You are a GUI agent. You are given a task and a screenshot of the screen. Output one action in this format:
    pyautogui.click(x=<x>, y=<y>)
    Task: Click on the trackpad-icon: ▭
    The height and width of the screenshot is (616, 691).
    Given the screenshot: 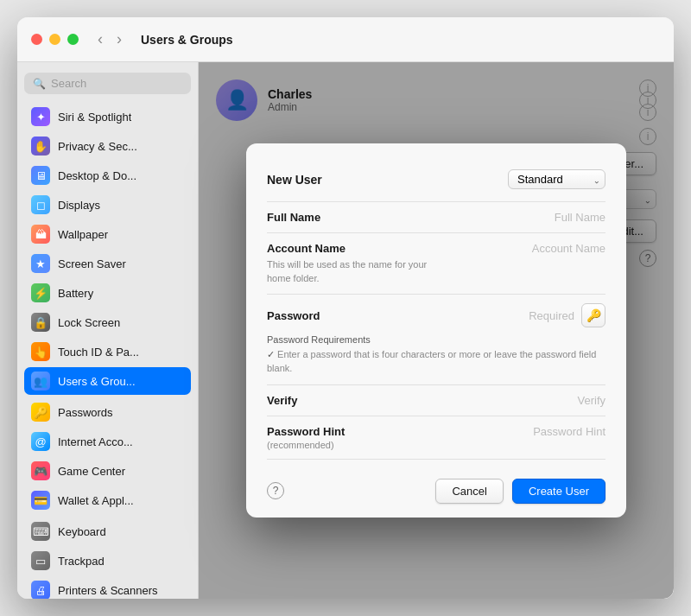 What is the action you would take?
    pyautogui.click(x=41, y=561)
    